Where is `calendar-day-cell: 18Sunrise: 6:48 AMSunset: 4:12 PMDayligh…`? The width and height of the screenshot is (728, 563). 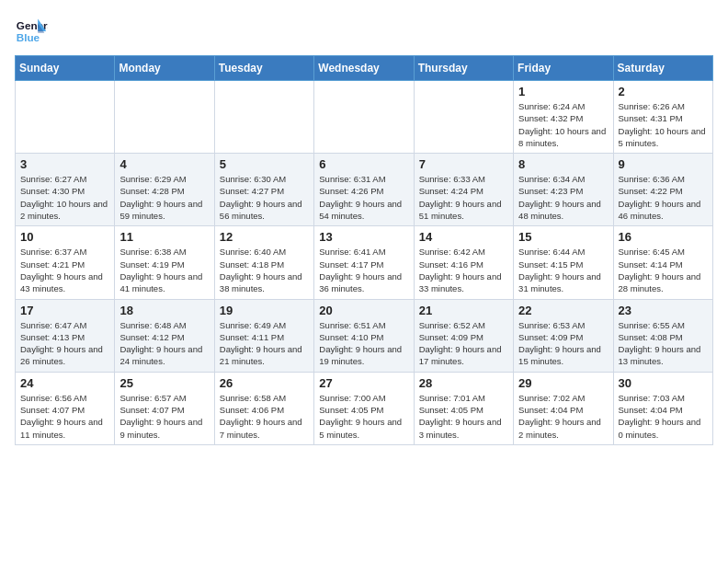 calendar-day-cell: 18Sunrise: 6:48 AMSunset: 4:12 PMDayligh… is located at coordinates (165, 335).